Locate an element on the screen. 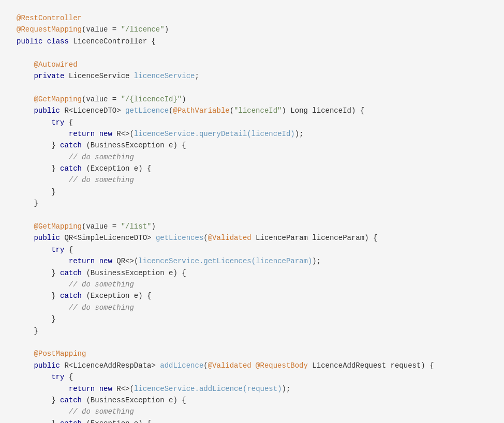 The image size is (504, 423). annotation-validated-2: @Validated is located at coordinates (230, 366).